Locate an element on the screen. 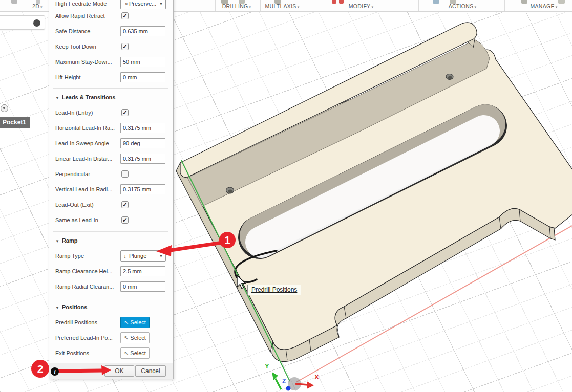 This screenshot has height=392, width=572. lead-out-checkbox is located at coordinates (125, 205).